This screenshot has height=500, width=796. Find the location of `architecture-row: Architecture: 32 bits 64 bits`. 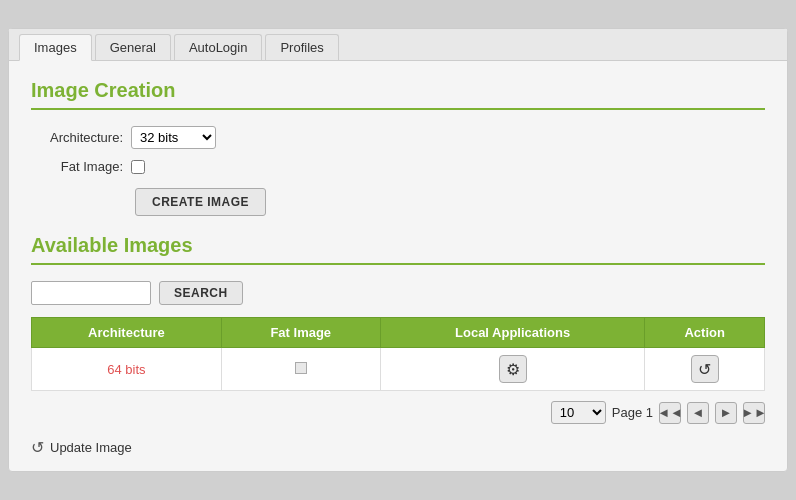

architecture-row: Architecture: 32 bits 64 bits is located at coordinates (398, 138).